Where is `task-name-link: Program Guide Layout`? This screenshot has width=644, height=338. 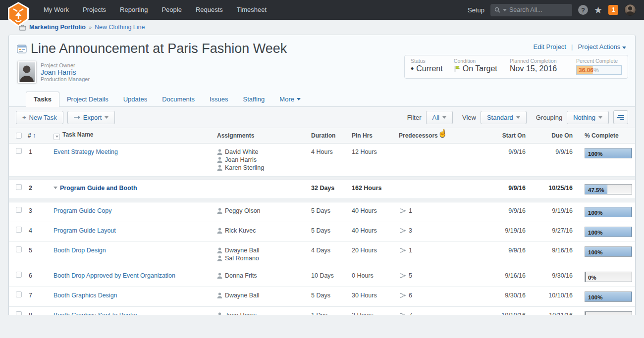 task-name-link: Program Guide Layout is located at coordinates (85, 231).